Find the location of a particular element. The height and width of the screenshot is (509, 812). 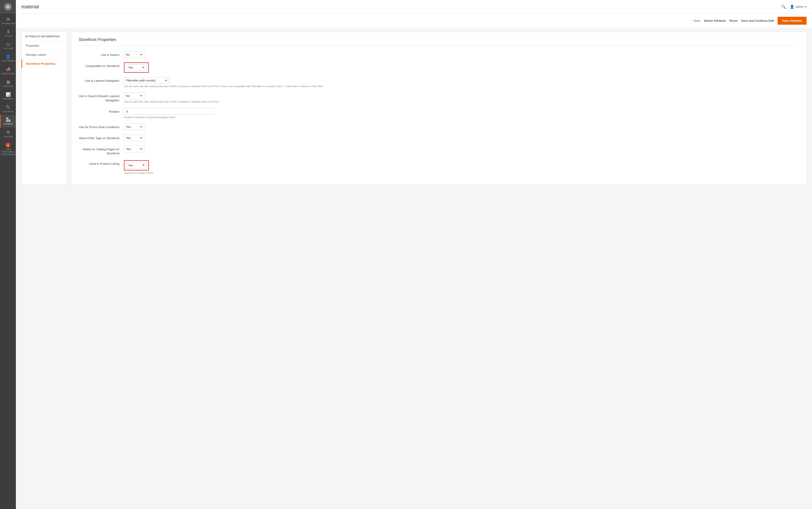

topbar-actions: 🔍 👤 admin ▾ is located at coordinates (794, 7).